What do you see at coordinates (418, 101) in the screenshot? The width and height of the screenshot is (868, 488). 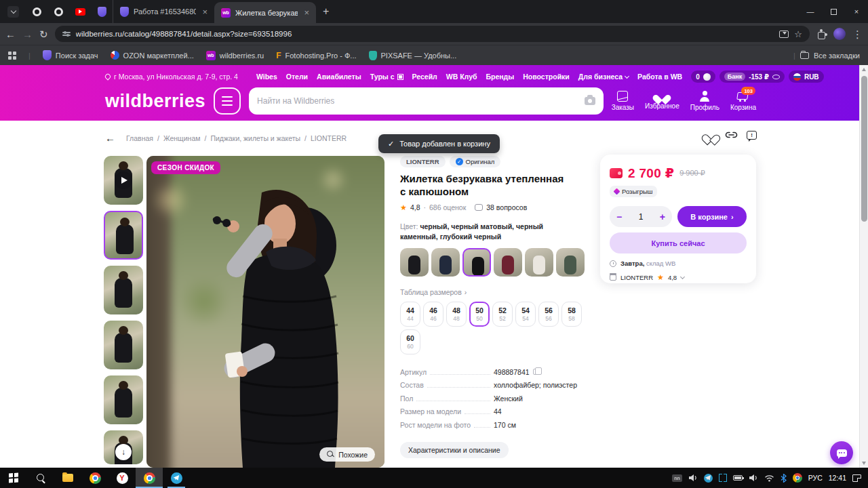 I see `search-input` at bounding box center [418, 101].